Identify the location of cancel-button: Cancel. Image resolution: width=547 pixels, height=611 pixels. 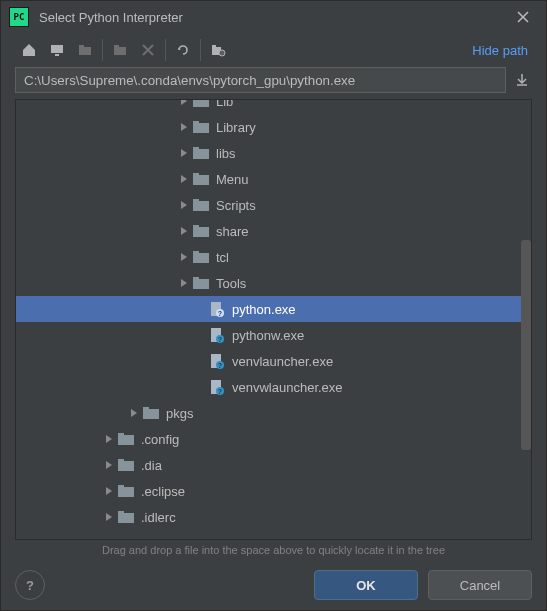
(480, 585).